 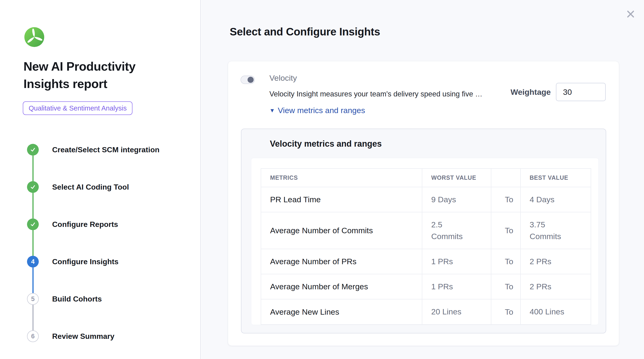 I want to click on table-header-cell: WORST VALUE, so click(x=456, y=178).